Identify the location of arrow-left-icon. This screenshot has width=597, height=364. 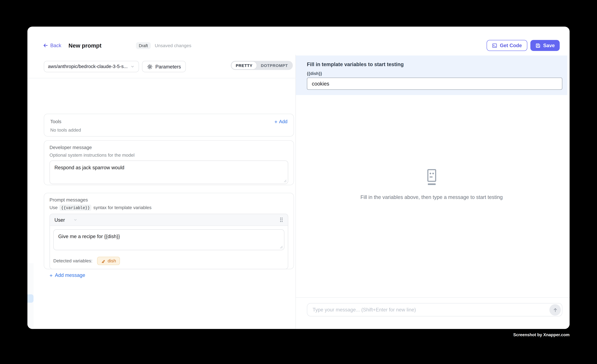
(46, 46).